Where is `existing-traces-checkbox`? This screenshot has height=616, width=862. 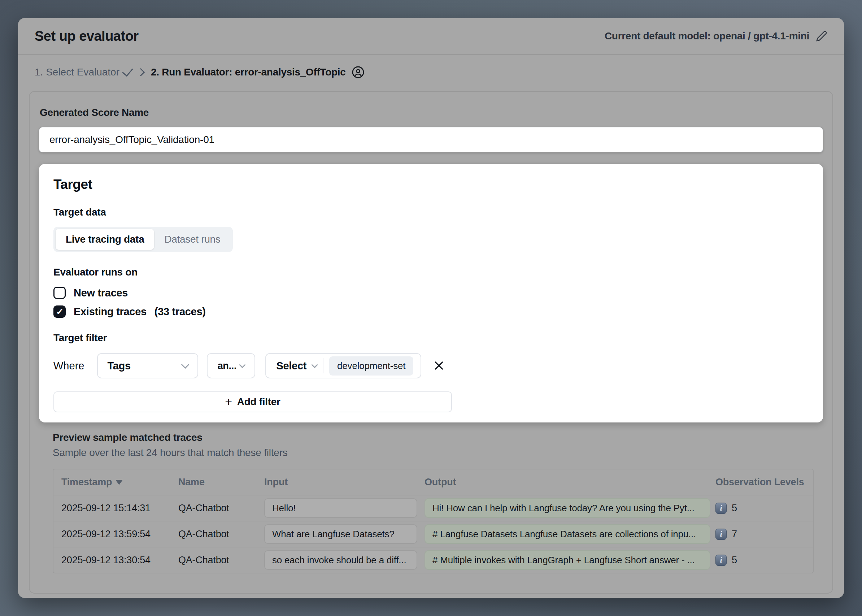
existing-traces-checkbox is located at coordinates (60, 312).